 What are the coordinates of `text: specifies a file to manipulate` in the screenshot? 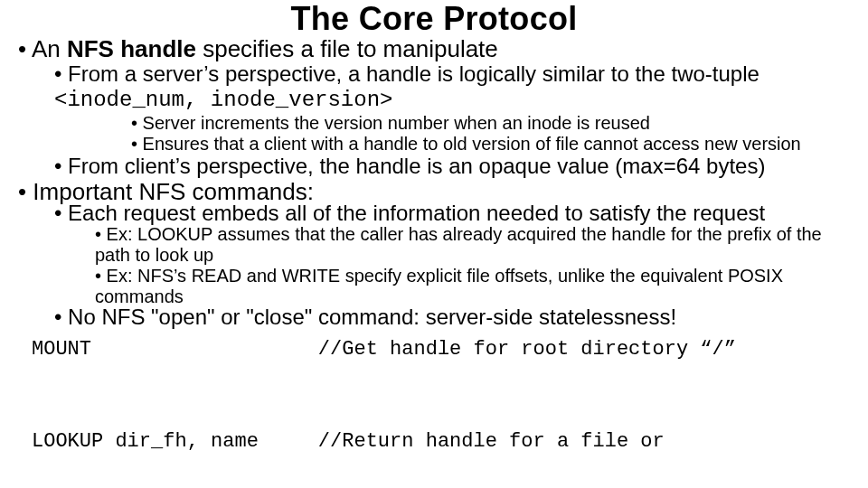 It's located at (347, 49).